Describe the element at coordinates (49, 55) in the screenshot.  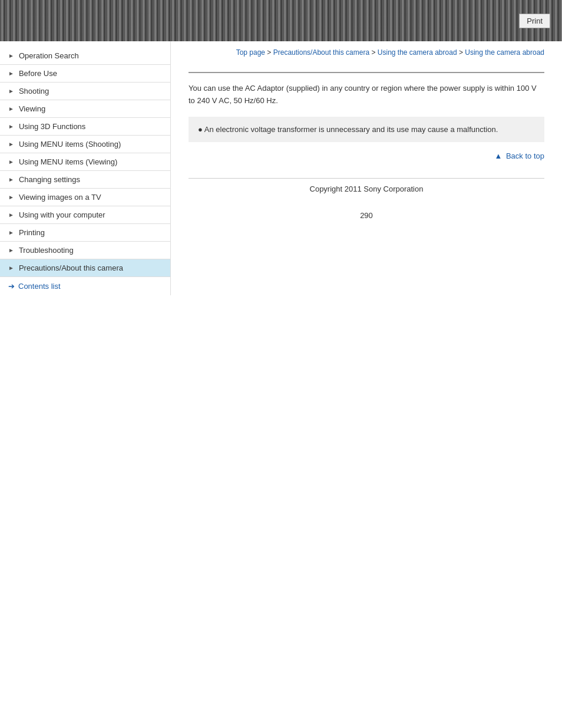
I see `sidebar-item-label-0: Operation Search` at that location.